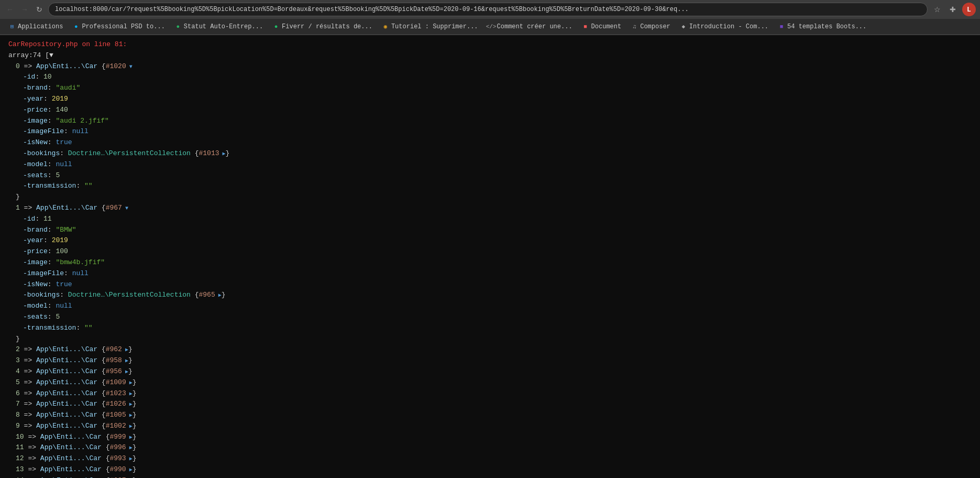 This screenshot has height=478, width=980. Describe the element at coordinates (219, 27) in the screenshot. I see `bookmark-auto: ● Statut Auto-Entrep...` at that location.